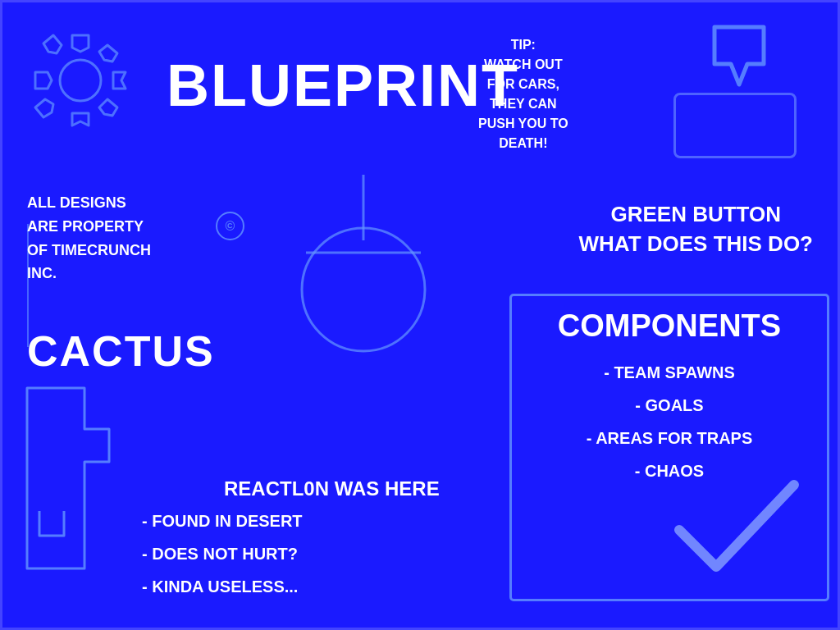 The width and height of the screenshot is (840, 630). What do you see at coordinates (77, 203) in the screenshot?
I see `property-line1: ALL DESIGNS` at bounding box center [77, 203].